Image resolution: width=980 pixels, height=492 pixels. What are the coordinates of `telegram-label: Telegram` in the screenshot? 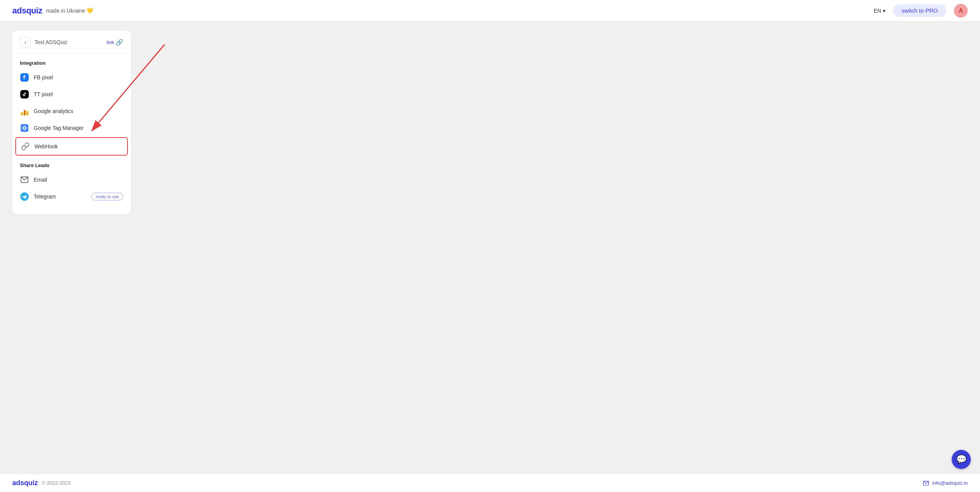 It's located at (45, 197).